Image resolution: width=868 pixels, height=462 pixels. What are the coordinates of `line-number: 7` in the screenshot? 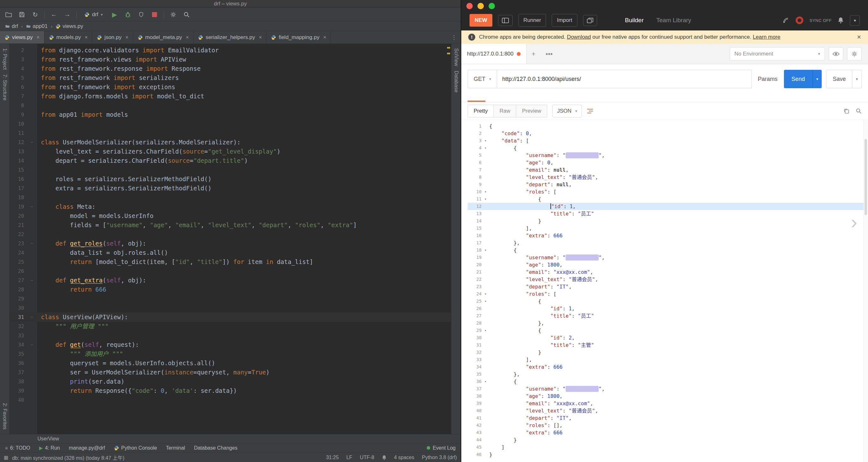 It's located at (18, 96).